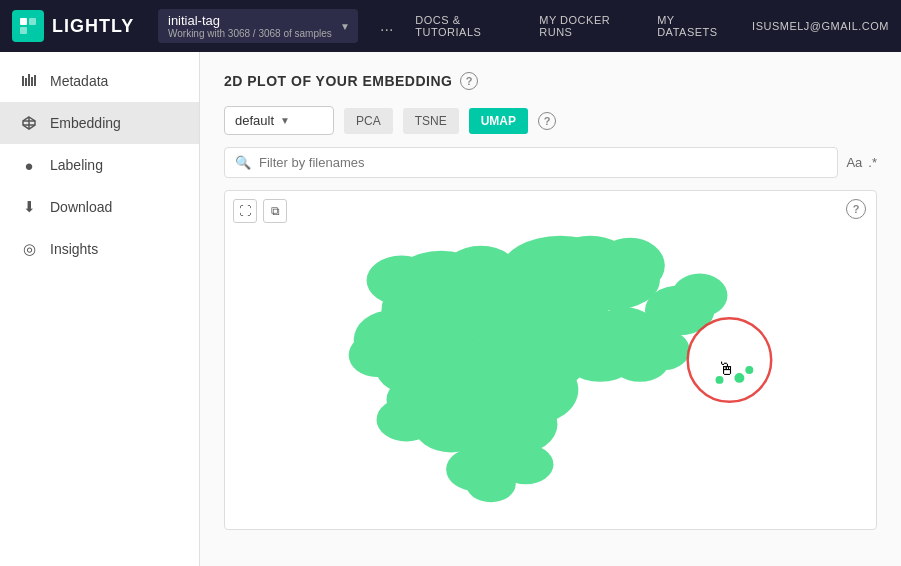  I want to click on logo-area: LIGHTLY, so click(77, 26).